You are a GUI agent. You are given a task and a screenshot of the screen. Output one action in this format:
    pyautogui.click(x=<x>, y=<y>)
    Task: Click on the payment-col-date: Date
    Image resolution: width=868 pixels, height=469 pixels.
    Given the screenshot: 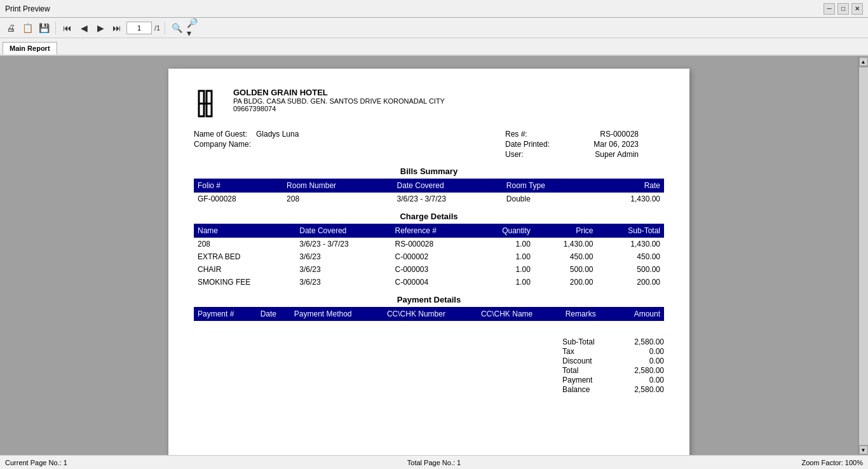 What is the action you would take?
    pyautogui.click(x=273, y=314)
    